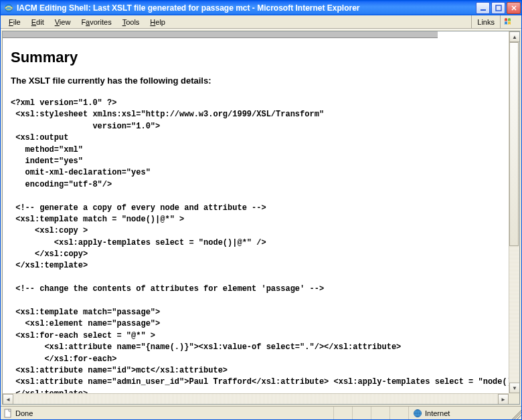 This screenshot has height=420, width=522. I want to click on status-left: Done, so click(167, 413).